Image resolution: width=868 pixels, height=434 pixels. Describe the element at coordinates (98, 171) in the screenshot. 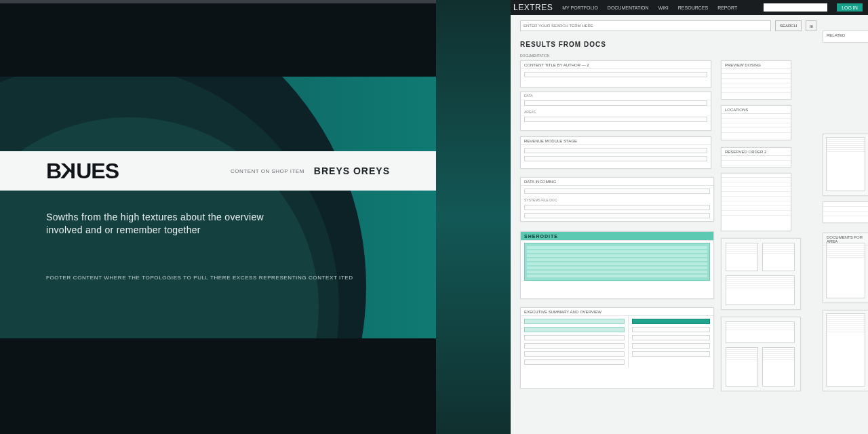

I see `logo-post: UES` at that location.